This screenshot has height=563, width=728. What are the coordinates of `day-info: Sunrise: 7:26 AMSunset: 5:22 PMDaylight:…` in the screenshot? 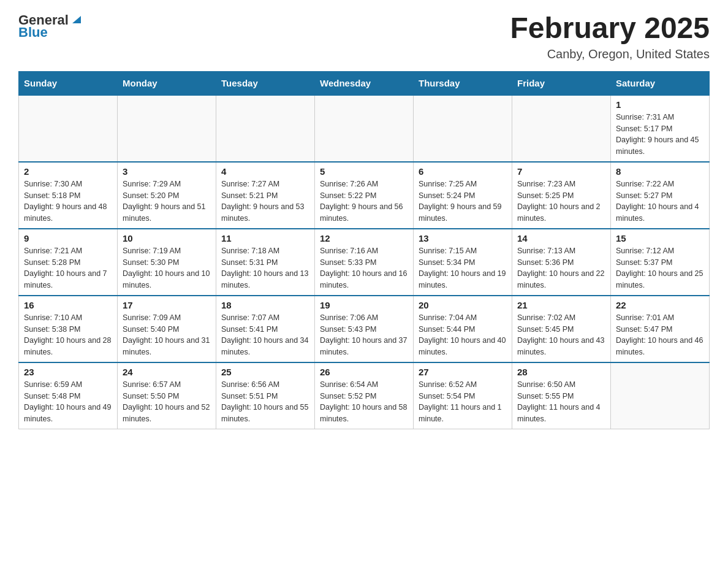 It's located at (364, 201).